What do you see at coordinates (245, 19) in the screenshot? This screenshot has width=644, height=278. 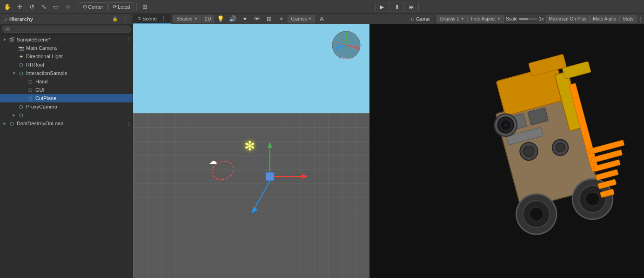 I see `scene-fx-btn: ✦` at bounding box center [245, 19].